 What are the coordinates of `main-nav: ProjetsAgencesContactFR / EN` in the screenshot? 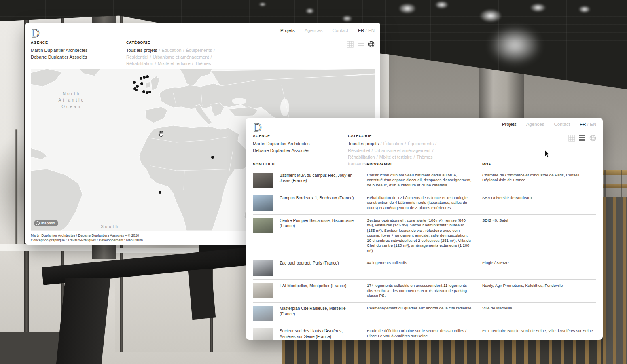 It's located at (328, 30).